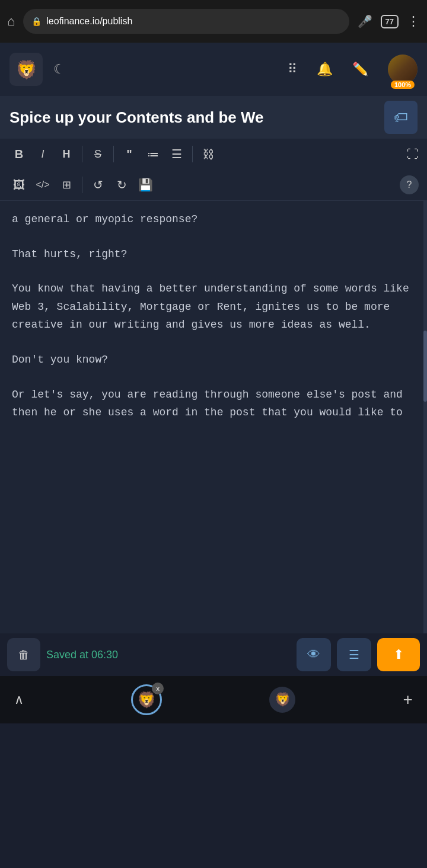 The image size is (427, 868). Describe the element at coordinates (214, 307) in the screenshot. I see `editor-paragraph-3: You know that having a better understand…` at that location.